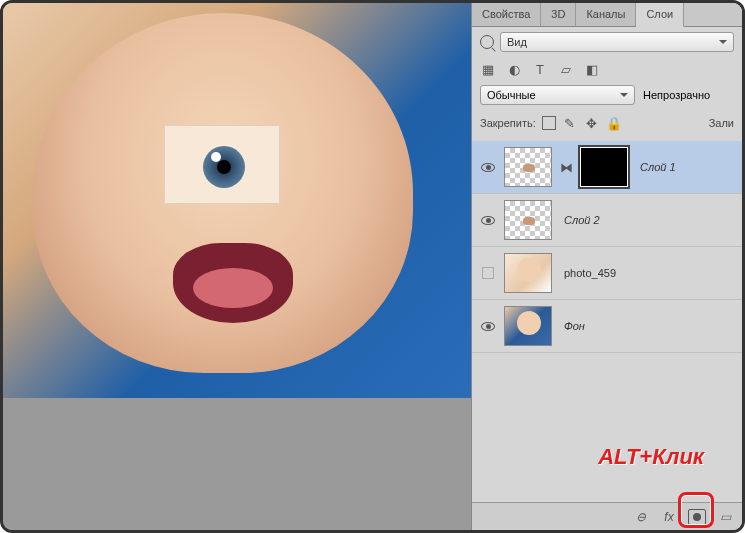 This screenshot has height=533, width=745. I want to click on visibility-off-icon, so click(488, 273).